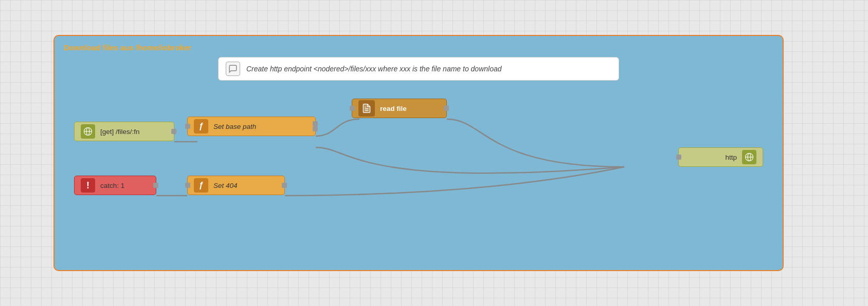 This screenshot has height=306, width=868. What do you see at coordinates (236, 185) in the screenshot?
I see `node-set-404: ƒ Set 404` at bounding box center [236, 185].